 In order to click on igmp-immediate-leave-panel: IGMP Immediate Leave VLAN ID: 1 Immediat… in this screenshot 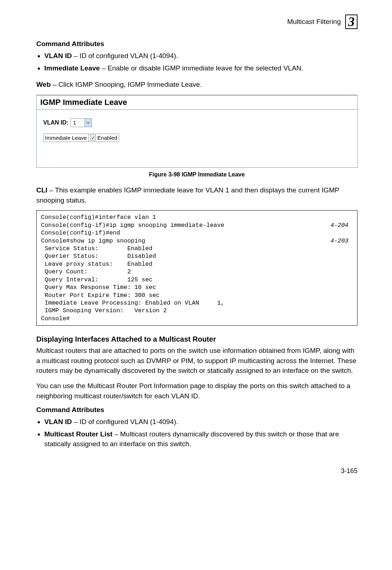, I will do `click(197, 131)`.